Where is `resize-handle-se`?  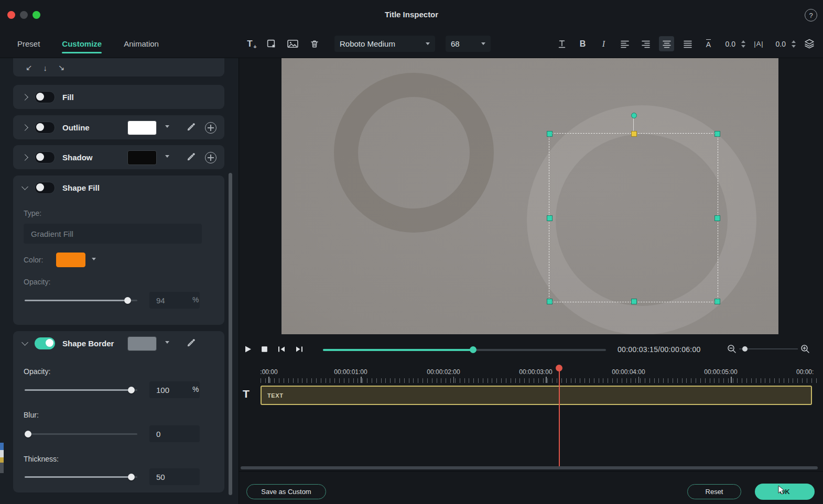
resize-handle-se is located at coordinates (717, 302).